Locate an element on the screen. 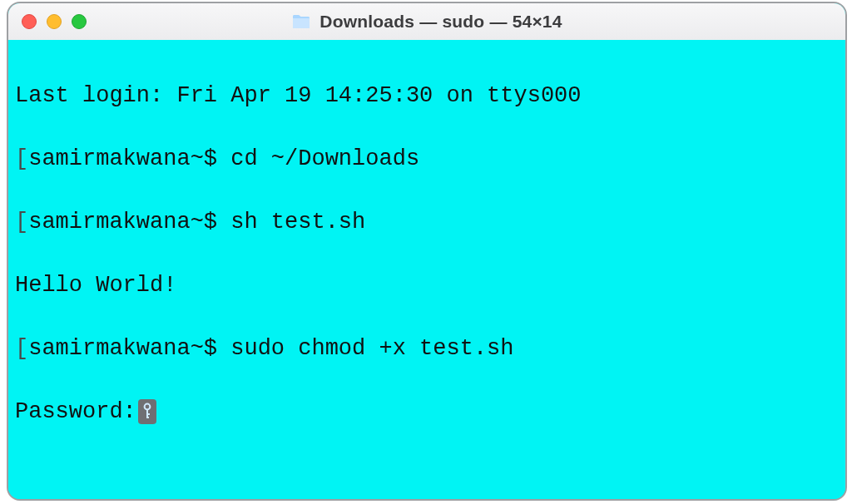 The width and height of the screenshot is (852, 504). command-text: sudo chmod +x test.sh is located at coordinates (372, 348).